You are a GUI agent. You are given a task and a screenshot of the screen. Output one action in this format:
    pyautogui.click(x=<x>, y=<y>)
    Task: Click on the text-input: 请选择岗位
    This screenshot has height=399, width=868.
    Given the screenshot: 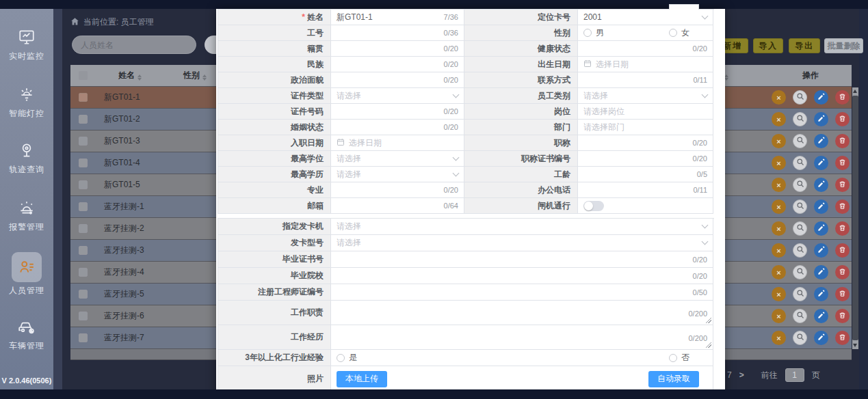 What is the action you would take?
    pyautogui.click(x=646, y=112)
    